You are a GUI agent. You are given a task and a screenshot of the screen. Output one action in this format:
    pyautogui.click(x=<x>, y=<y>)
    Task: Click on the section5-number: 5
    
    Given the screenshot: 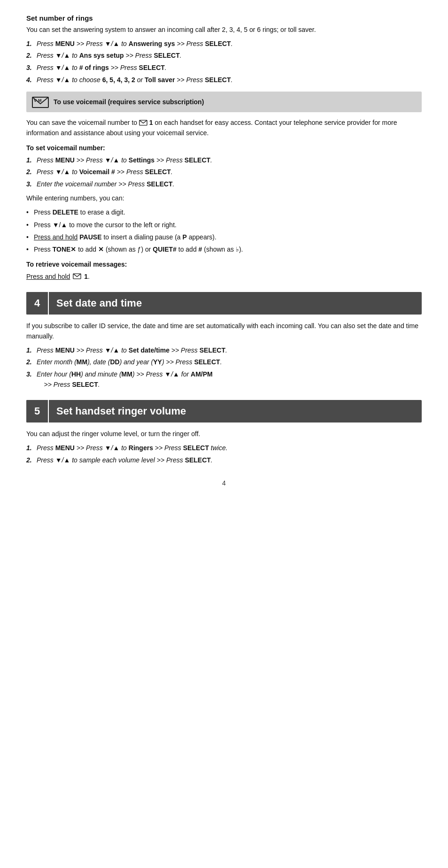 What is the action you would take?
    pyautogui.click(x=38, y=411)
    